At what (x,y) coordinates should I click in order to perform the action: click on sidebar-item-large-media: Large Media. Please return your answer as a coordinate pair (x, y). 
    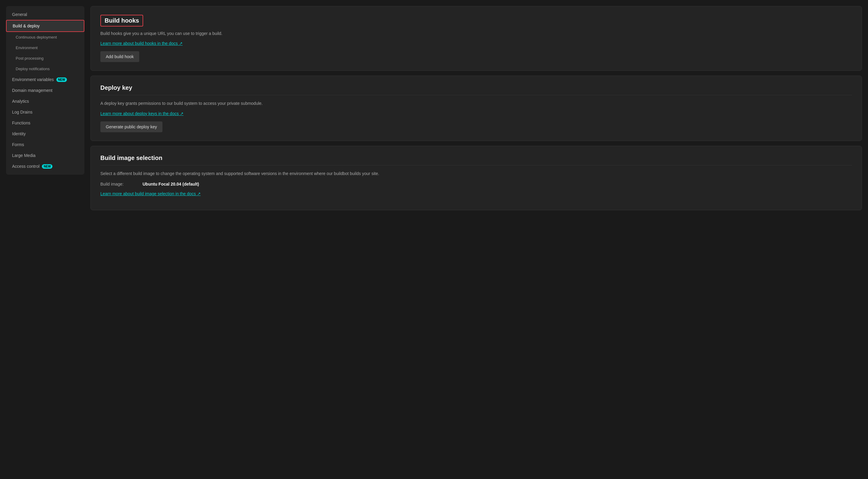
    Looking at the image, I should click on (45, 156).